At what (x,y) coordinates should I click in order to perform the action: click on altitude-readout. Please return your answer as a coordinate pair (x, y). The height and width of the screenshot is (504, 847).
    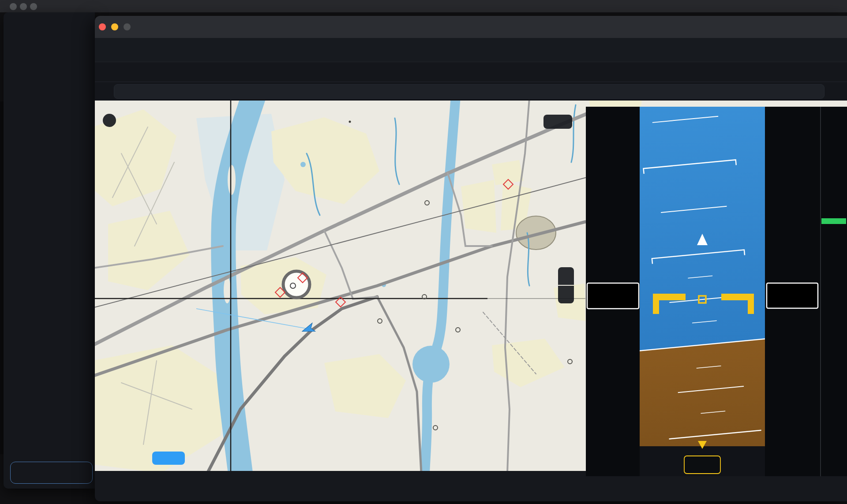
    Looking at the image, I should click on (792, 295).